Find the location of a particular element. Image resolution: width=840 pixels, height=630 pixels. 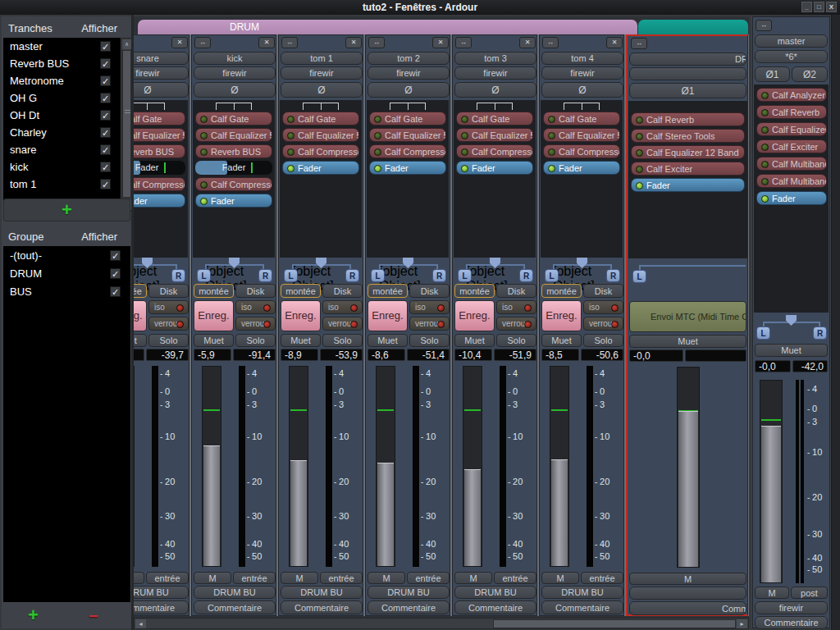

processor-box: Calf ReverbCalf Stereo ToolsCalf Equaliz… is located at coordinates (687, 180).